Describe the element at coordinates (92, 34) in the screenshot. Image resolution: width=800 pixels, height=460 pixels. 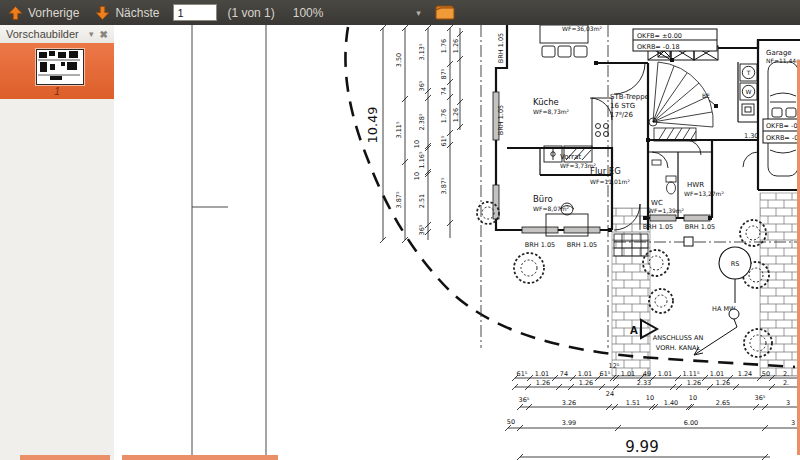
I see `panel-dropdown-icon: ▾` at that location.